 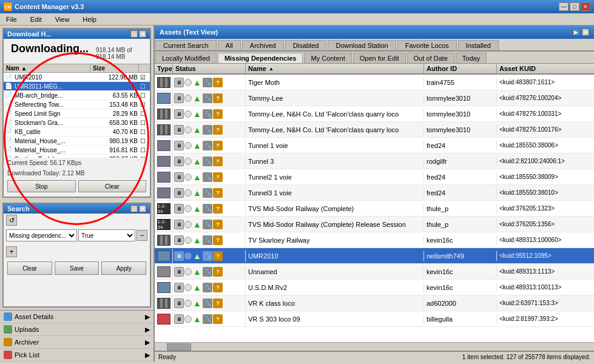 I want to click on tab-missing-deps: Missing Dependencies, so click(x=261, y=58).